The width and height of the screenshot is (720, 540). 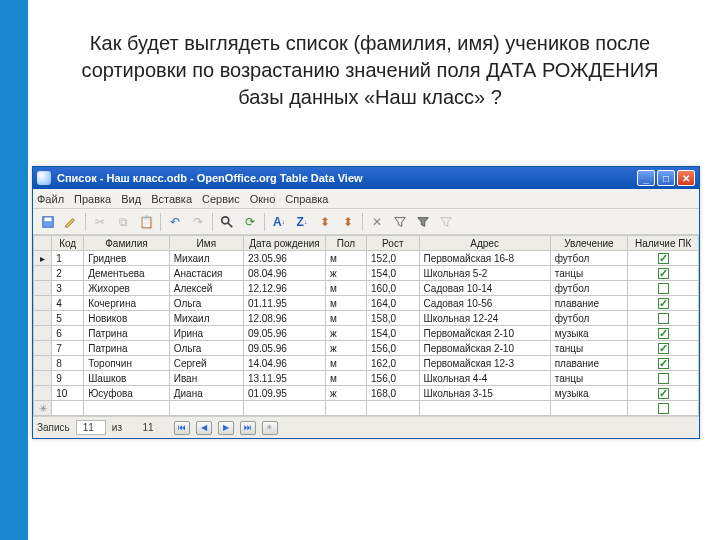 What do you see at coordinates (366, 408) in the screenshot?
I see `table-row-new: ✳` at bounding box center [366, 408].